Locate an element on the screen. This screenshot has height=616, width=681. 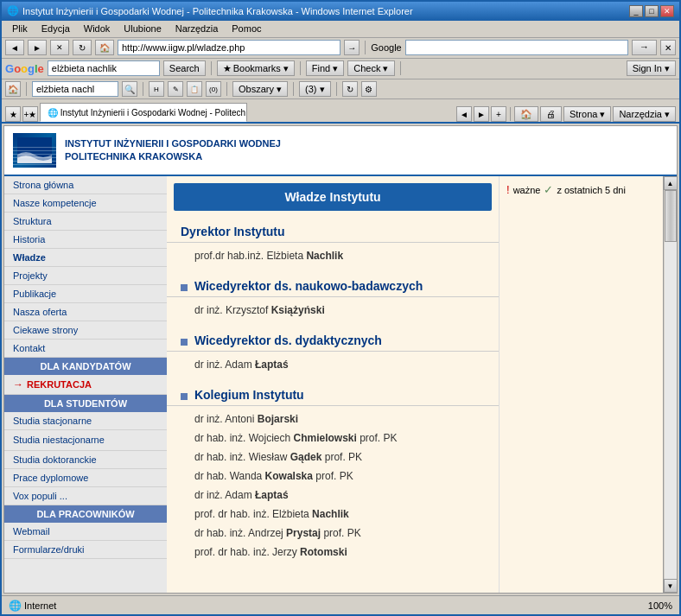
institute-name: INSTYTUT INŻYNIERII I GOSPODARKI WODNEJ … is located at coordinates (173, 150).